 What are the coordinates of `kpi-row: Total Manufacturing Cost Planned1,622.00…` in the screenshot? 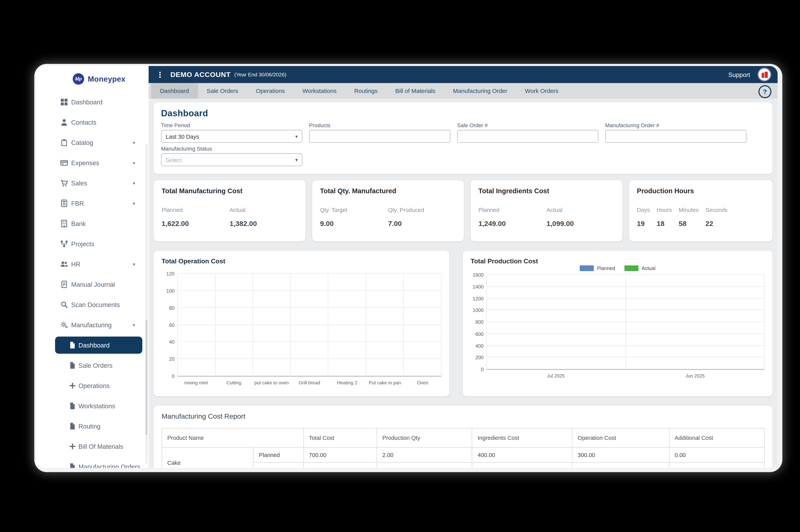 It's located at (463, 211).